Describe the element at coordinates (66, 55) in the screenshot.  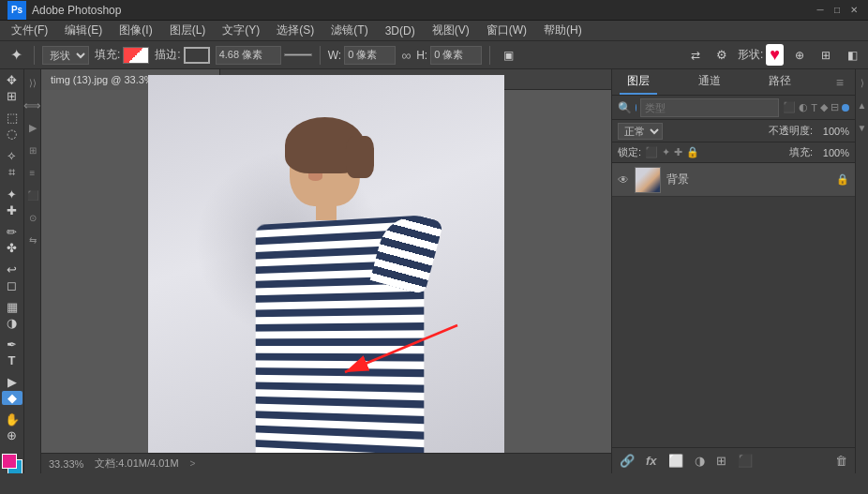
I see `shape-type-selector: 形状 路径 像素` at that location.